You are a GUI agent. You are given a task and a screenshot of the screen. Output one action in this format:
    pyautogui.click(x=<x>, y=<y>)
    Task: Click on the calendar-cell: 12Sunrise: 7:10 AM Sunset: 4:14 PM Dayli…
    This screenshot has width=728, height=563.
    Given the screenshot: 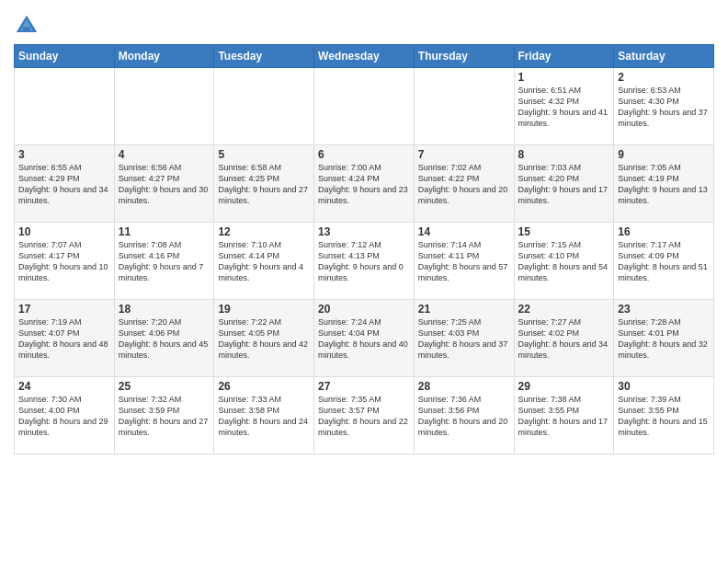 What is the action you would take?
    pyautogui.click(x=265, y=261)
    